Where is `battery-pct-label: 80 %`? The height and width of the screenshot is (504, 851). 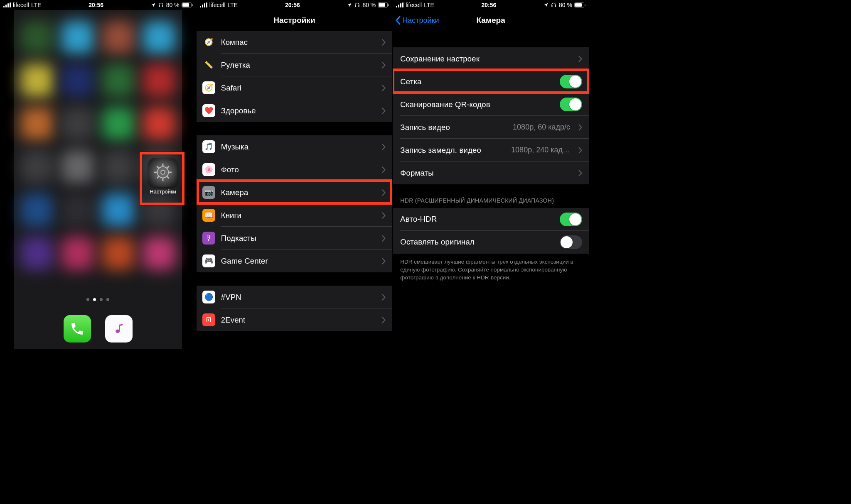 battery-pct-label: 80 % is located at coordinates (369, 5).